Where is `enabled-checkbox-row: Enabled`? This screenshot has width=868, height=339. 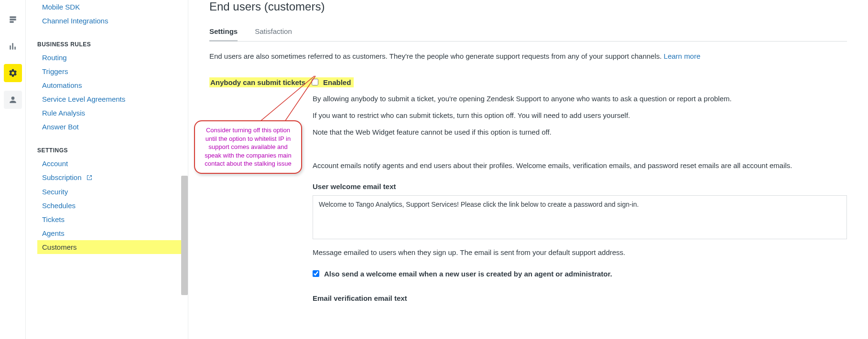 enabled-checkbox-row: Enabled is located at coordinates (333, 82).